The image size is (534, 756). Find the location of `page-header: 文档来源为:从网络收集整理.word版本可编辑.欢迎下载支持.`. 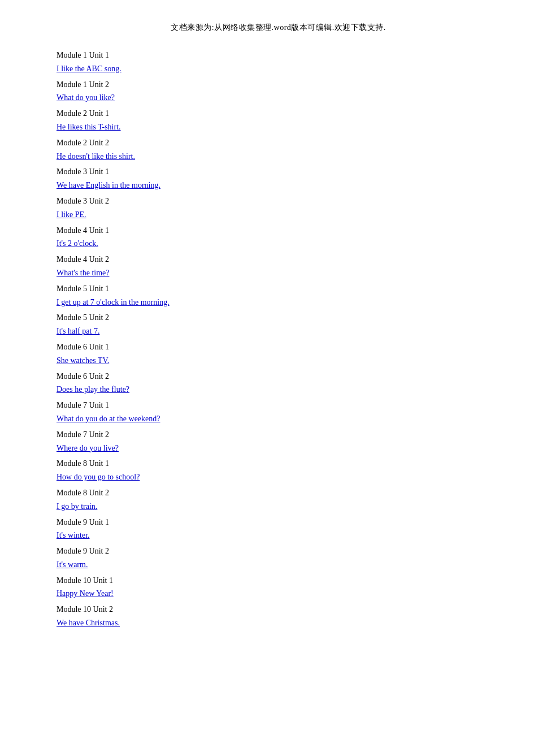

page-header: 文档来源为:从网络收集整理.word版本可编辑.欢迎下载支持. is located at coordinates (278, 28).